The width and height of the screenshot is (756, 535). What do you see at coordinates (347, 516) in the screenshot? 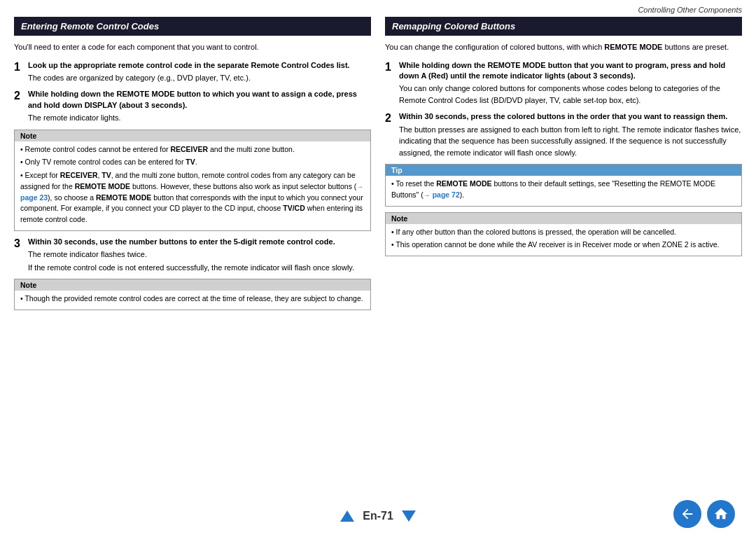
I see `page-up-arrow` at bounding box center [347, 516].